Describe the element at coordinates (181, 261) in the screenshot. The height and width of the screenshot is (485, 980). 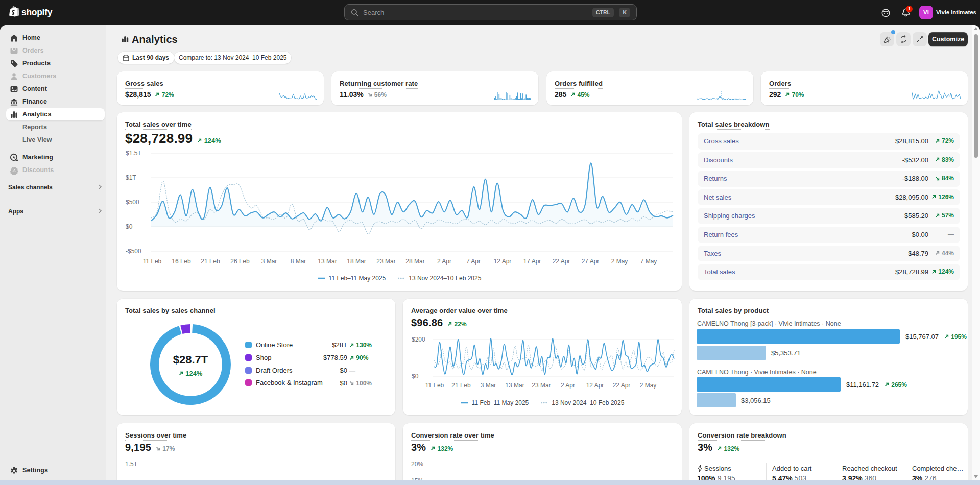
I see `svg-text: 16 Feb` at that location.